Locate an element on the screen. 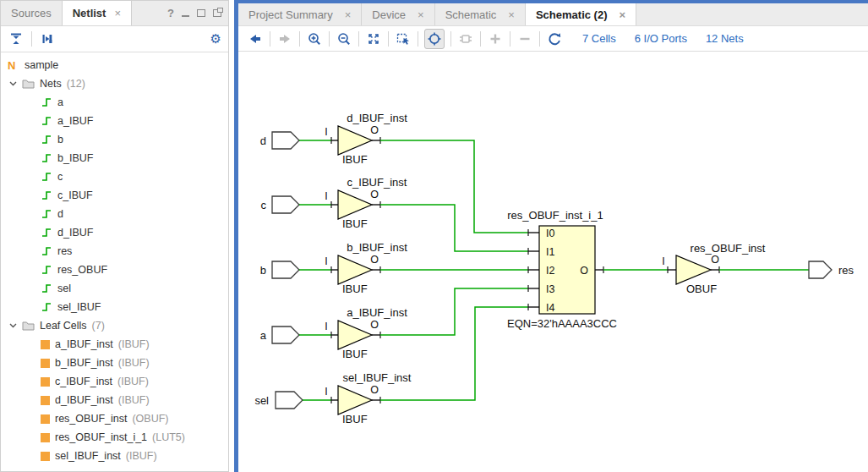  port-label: a is located at coordinates (264, 335).